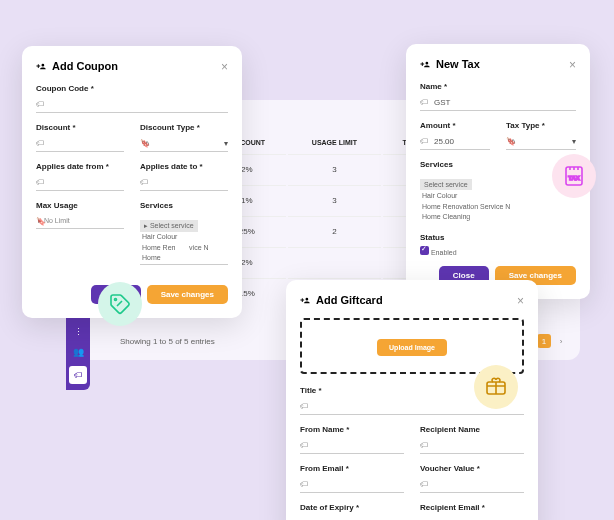 The width and height of the screenshot is (614, 520). Describe the element at coordinates (574, 176) in the screenshot. I see `tax-decor-icon: TAX` at that location.